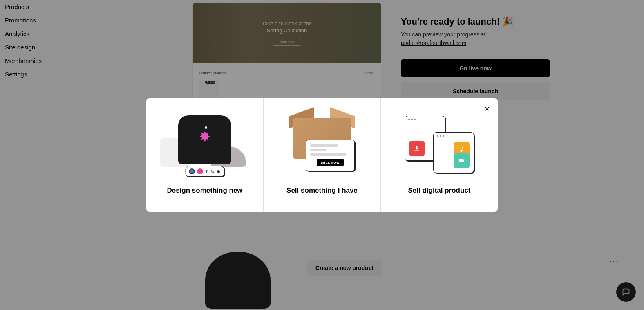 The height and width of the screenshot is (310, 644). I want to click on option-title: Sell digital product, so click(439, 191).